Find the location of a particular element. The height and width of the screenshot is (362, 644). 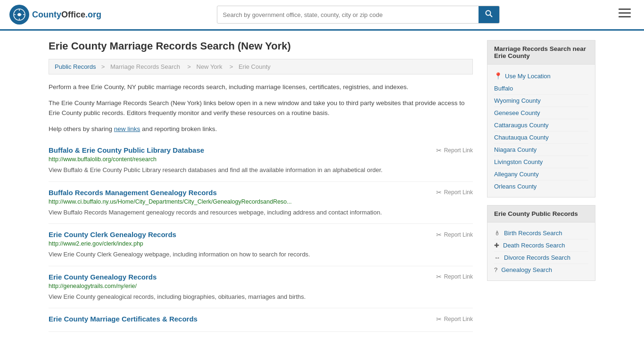

result-item: Erie County Marriage Certificates & Reco… is located at coordinates (261, 320).